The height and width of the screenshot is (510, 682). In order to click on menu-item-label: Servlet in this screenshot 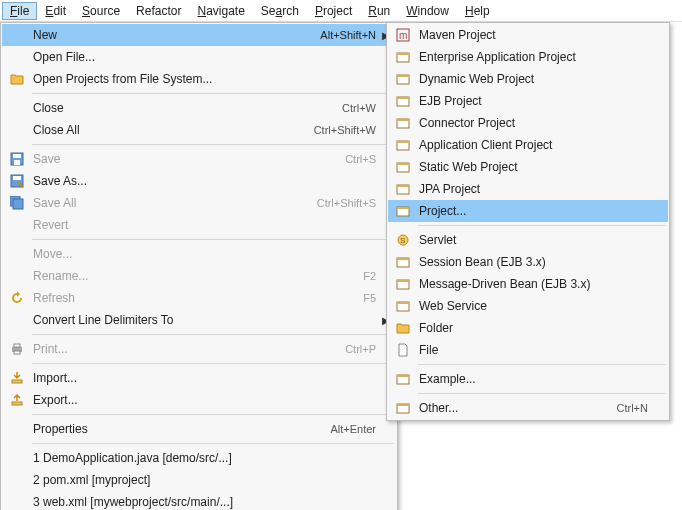, I will do `click(532, 240)`.